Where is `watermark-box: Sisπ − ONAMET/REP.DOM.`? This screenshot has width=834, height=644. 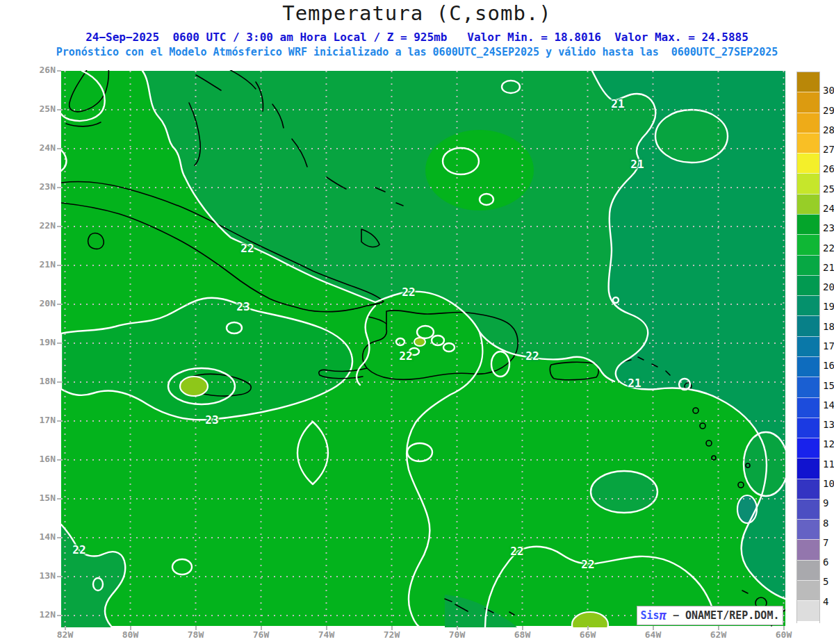 watermark-box: Sisπ − ONAMET/REP.DOM. is located at coordinates (710, 616).